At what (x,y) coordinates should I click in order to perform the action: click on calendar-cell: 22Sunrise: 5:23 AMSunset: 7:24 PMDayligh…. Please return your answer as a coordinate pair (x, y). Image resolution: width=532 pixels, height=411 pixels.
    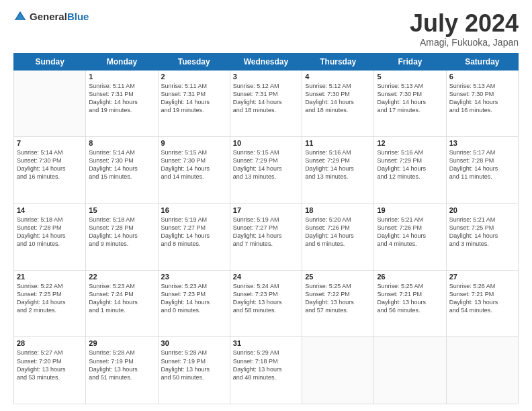
    Looking at the image, I should click on (122, 304).